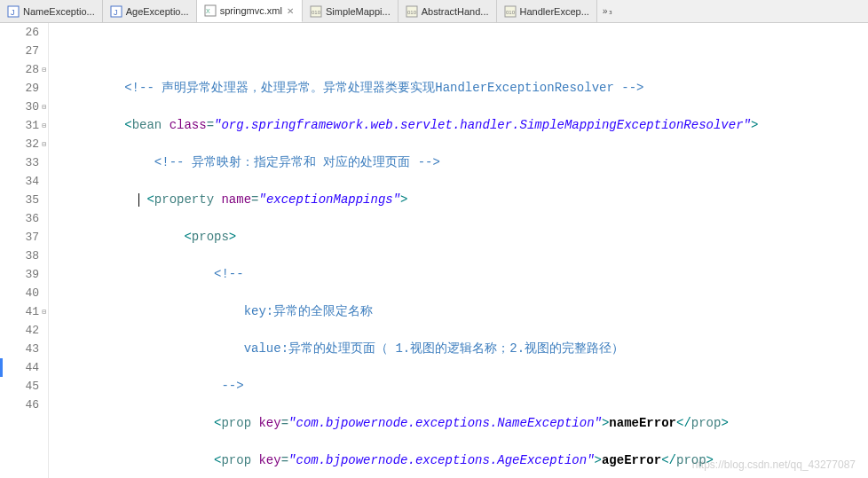 The image size is (868, 478). What do you see at coordinates (20, 200) in the screenshot?
I see `line-number: 35` at bounding box center [20, 200].